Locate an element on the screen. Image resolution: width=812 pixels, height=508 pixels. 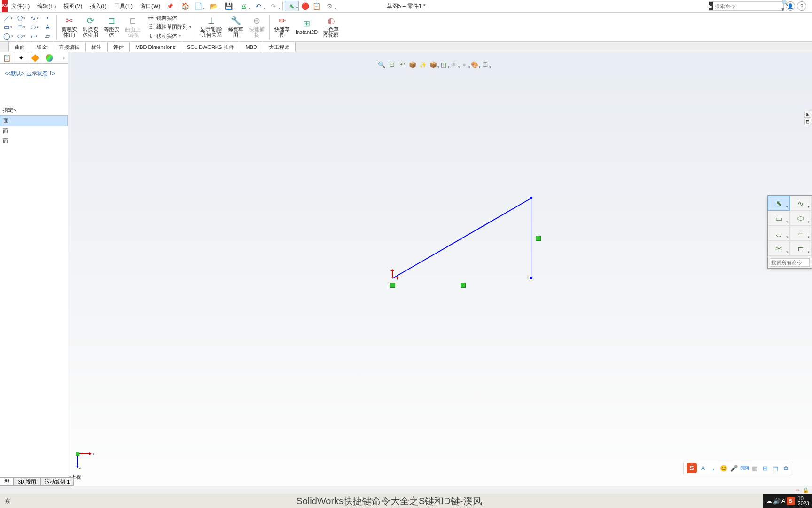
panel-tab-config: 🔶 is located at coordinates (35, 58).